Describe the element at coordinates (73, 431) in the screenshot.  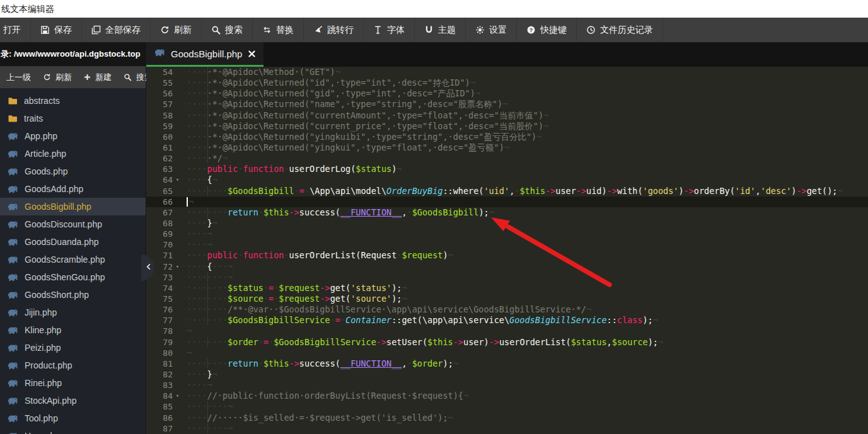
I see `file-tree-item-user-php: User.php` at that location.